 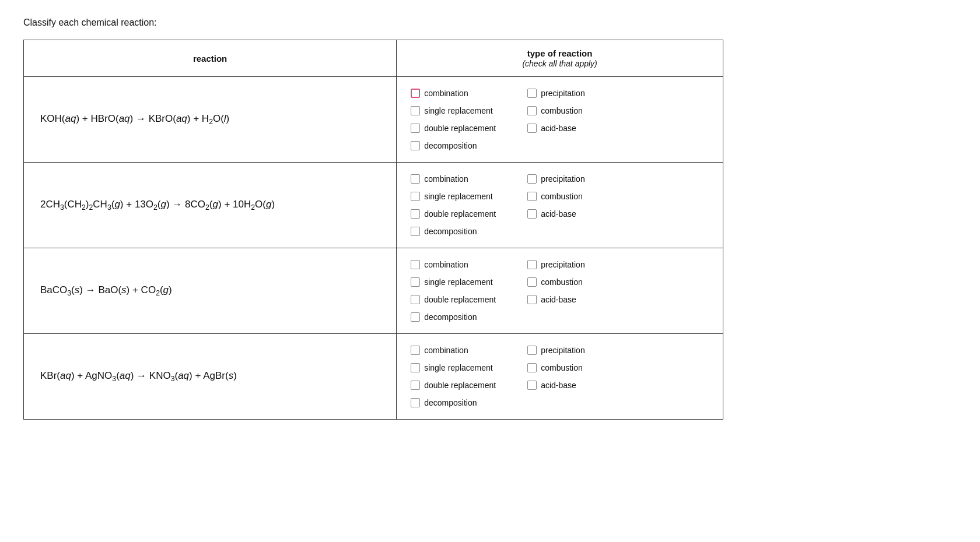 What do you see at coordinates (210, 120) in the screenshot?
I see `reaction-cell-1: KOH(aq) + HBrO(aq) → KBrO(aq) + H2O(l)` at bounding box center [210, 120].